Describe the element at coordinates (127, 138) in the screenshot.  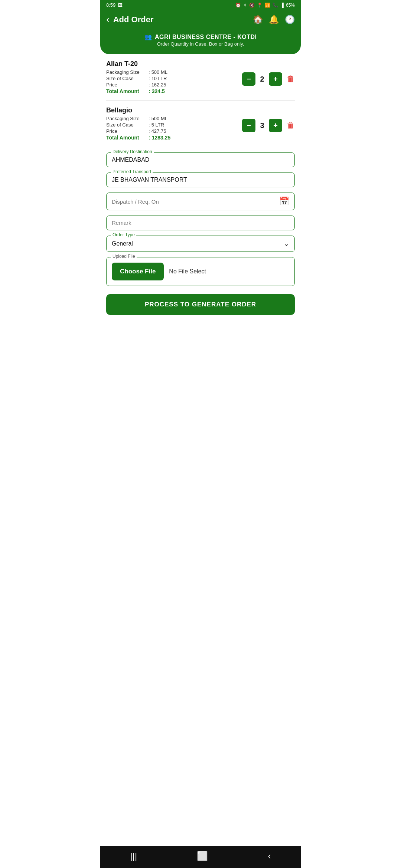
I see `total-amount-label-2: Total Amount` at that location.